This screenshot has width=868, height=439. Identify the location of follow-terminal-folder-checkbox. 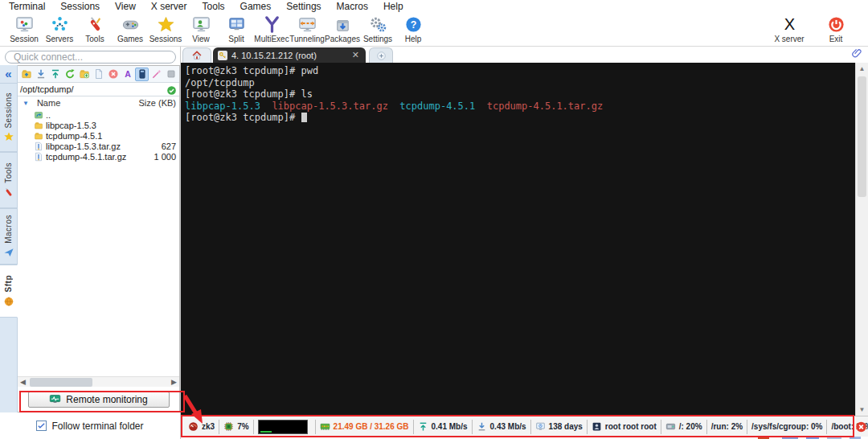
(42, 426).